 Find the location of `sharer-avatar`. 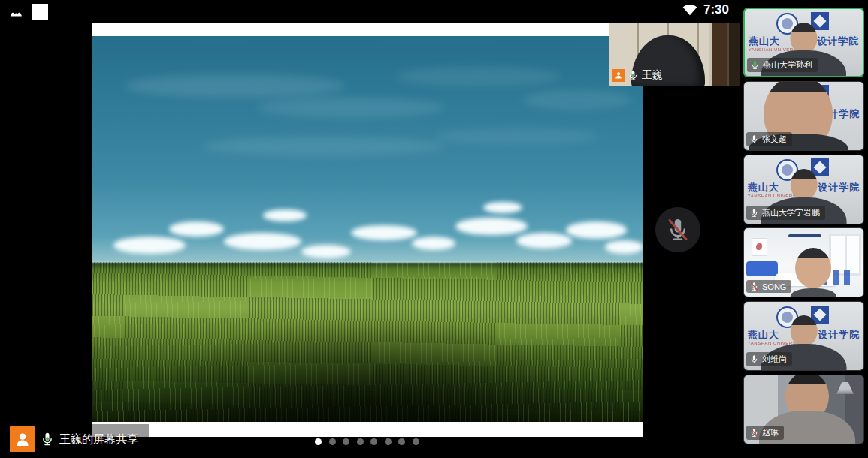

sharer-avatar is located at coordinates (23, 439).